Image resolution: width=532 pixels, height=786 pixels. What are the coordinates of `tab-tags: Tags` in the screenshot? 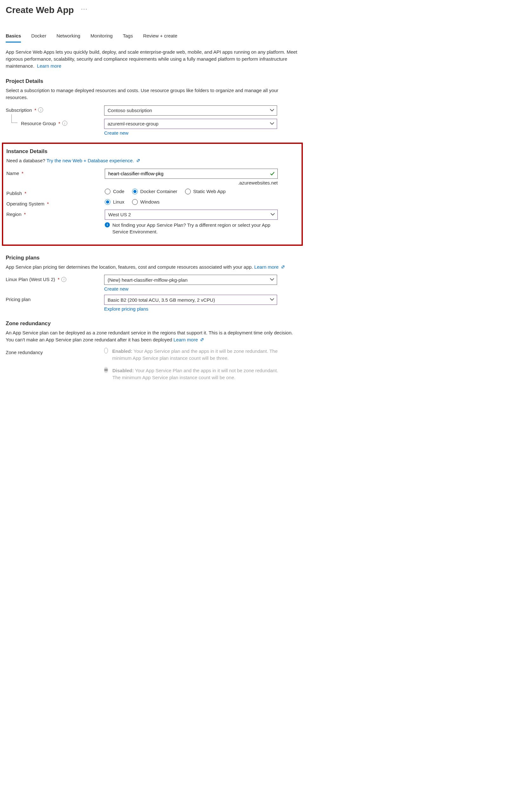 It's located at (128, 37).